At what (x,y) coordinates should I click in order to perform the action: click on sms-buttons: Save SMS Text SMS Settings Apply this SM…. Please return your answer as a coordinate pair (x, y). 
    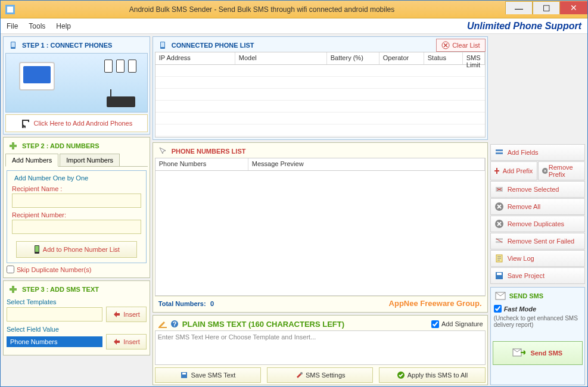
    Looking at the image, I should click on (321, 375).